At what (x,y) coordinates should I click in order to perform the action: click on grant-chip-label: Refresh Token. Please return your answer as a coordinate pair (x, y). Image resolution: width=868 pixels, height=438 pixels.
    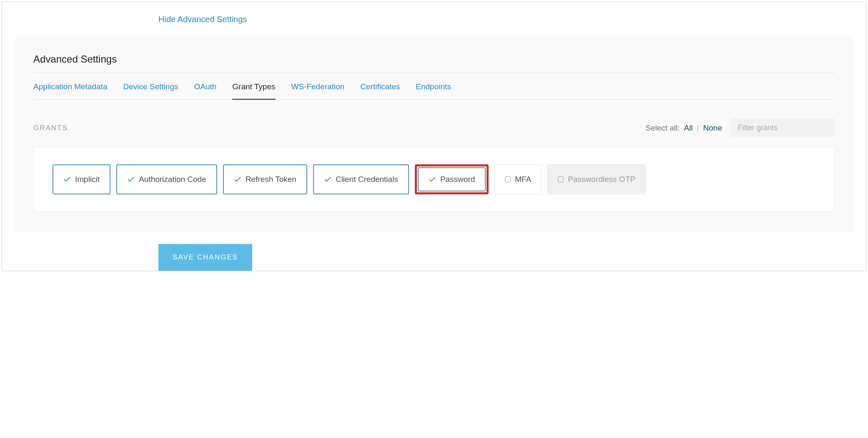
    Looking at the image, I should click on (271, 179).